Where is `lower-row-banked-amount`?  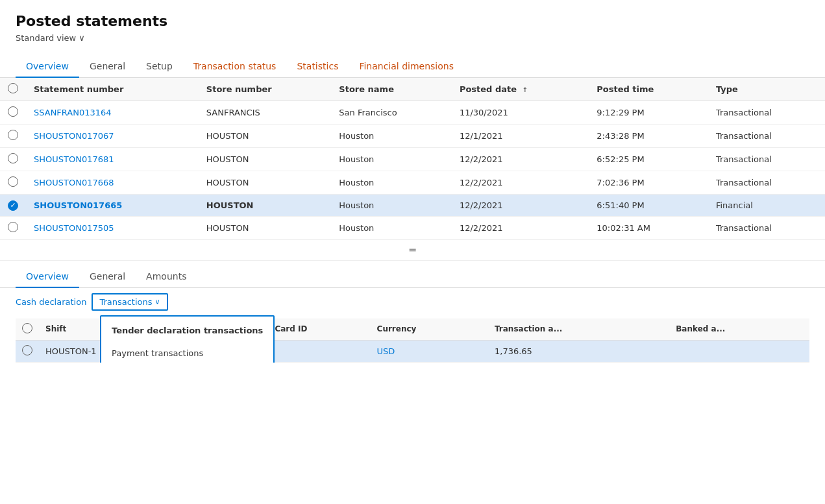
lower-row-banked-amount is located at coordinates (739, 351).